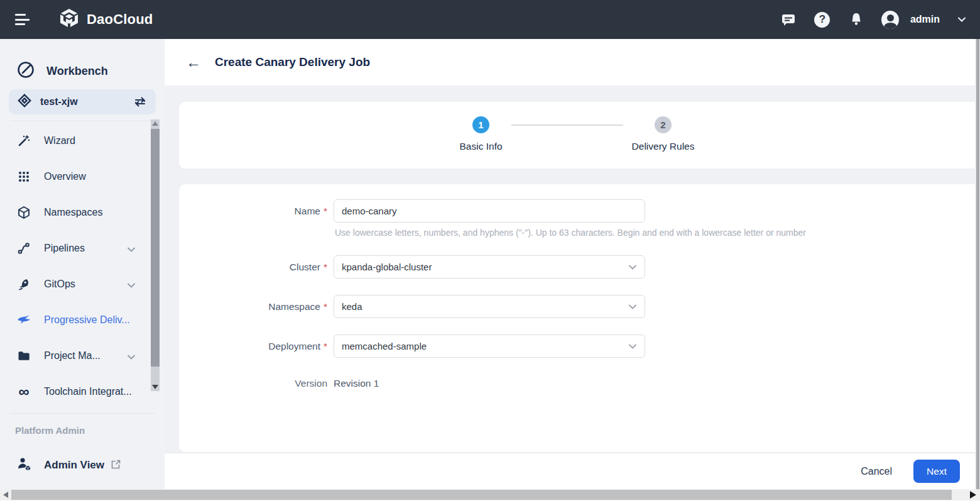 This screenshot has height=503, width=980. What do you see at coordinates (481, 495) in the screenshot?
I see `horizontal-scrollbar-thumb` at bounding box center [481, 495].